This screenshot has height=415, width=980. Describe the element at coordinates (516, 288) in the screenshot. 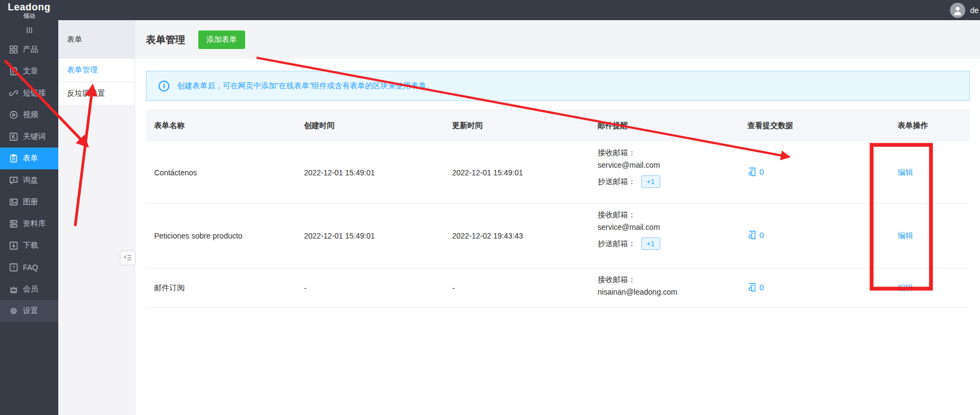

I see `updated-time: -` at that location.